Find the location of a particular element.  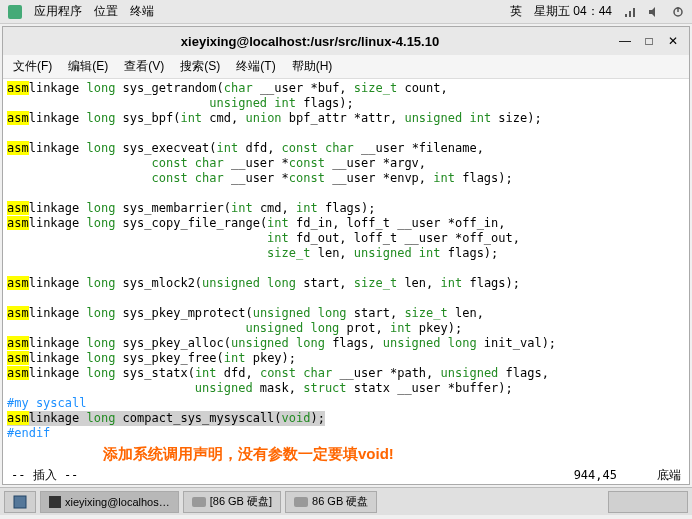

annotation-text: 添加系统调用声明，没有参数一定要填void! is located at coordinates (346, 454).